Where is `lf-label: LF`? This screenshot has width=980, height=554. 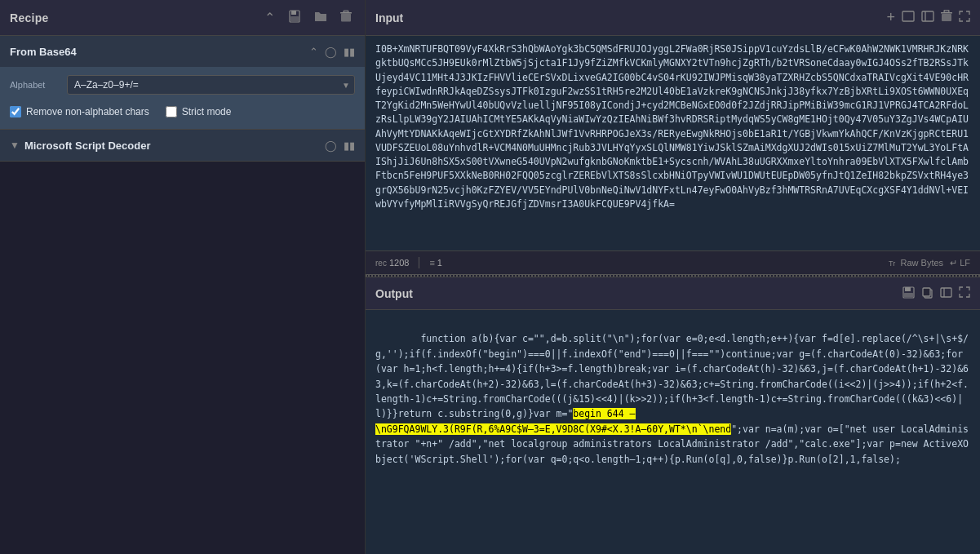 lf-label: LF is located at coordinates (964, 263).